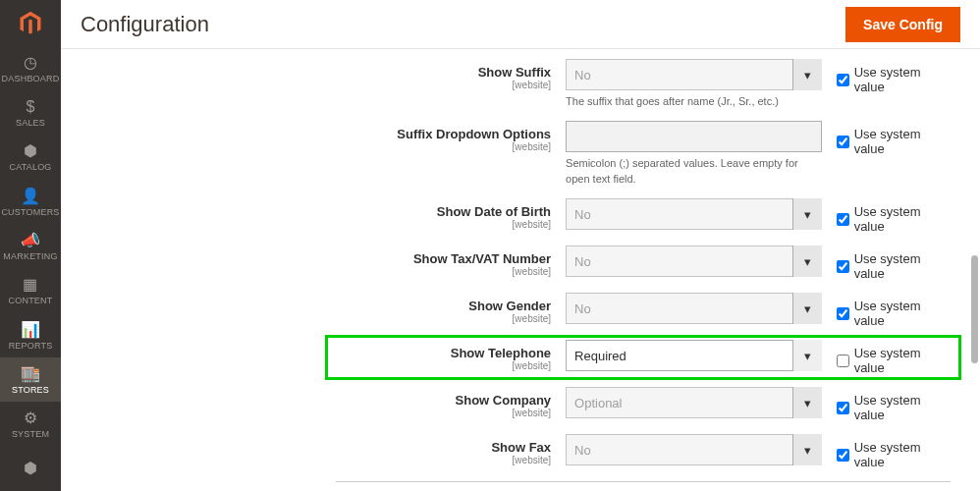 The height and width of the screenshot is (491, 980). What do you see at coordinates (974, 309) in the screenshot?
I see `scrollbar-thumb` at bounding box center [974, 309].